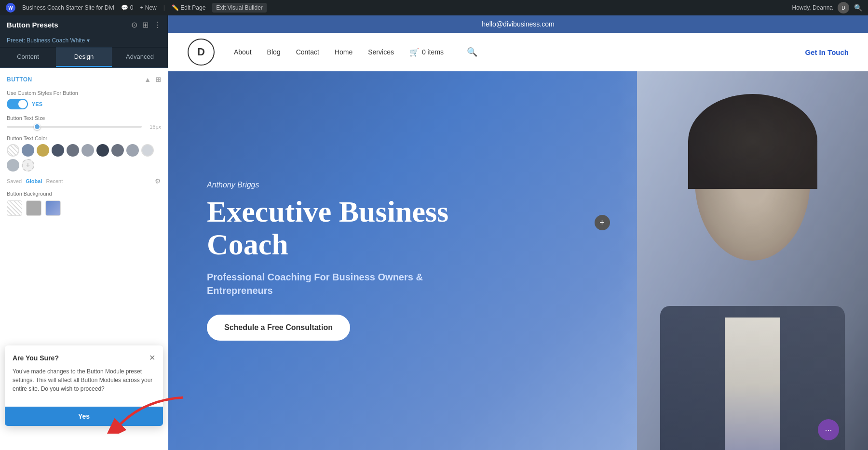  What do you see at coordinates (347, 228) in the screenshot?
I see `hero-title: Executive Business Coach` at bounding box center [347, 228].